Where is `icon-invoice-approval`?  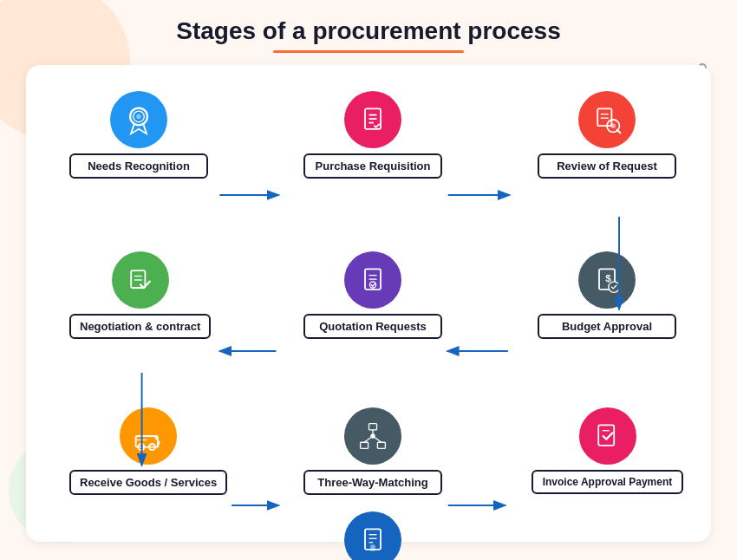 icon-invoice-approval is located at coordinates (608, 436).